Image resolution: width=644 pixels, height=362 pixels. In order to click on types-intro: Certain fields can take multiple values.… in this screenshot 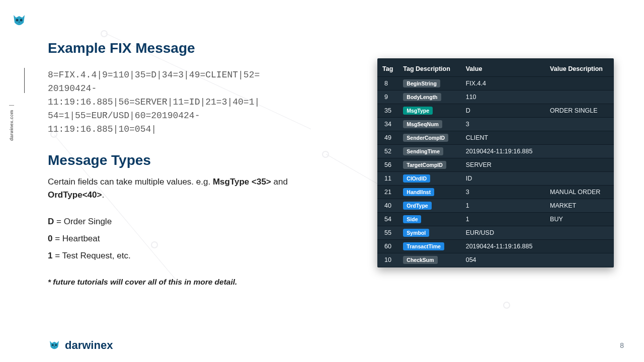, I will do `click(184, 188)`.